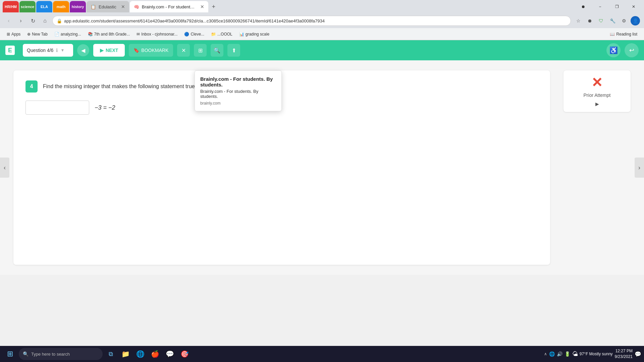 The height and width of the screenshot is (362, 644). What do you see at coordinates (61, 354) in the screenshot?
I see `taskbar-search-box: 🔍 Type here to search` at bounding box center [61, 354].